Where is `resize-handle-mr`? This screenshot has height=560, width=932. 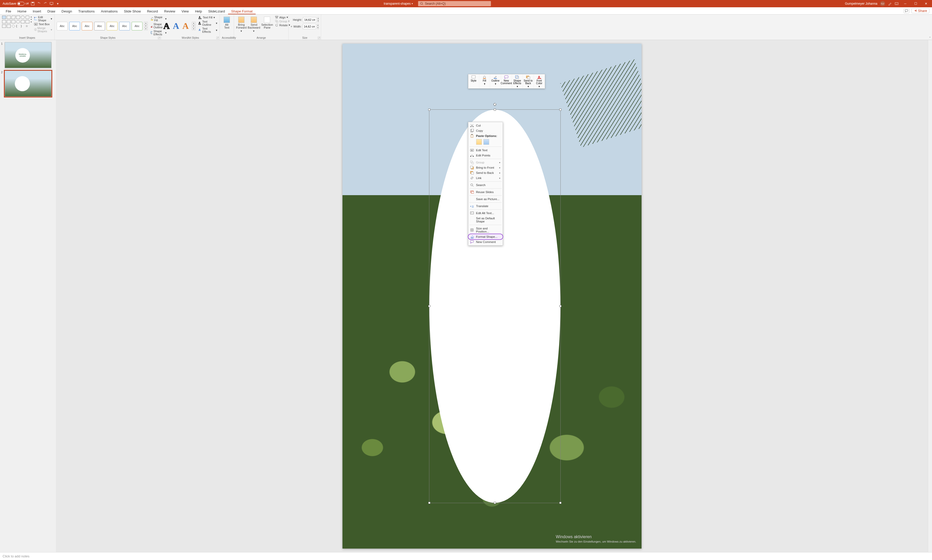 resize-handle-mr is located at coordinates (560, 306).